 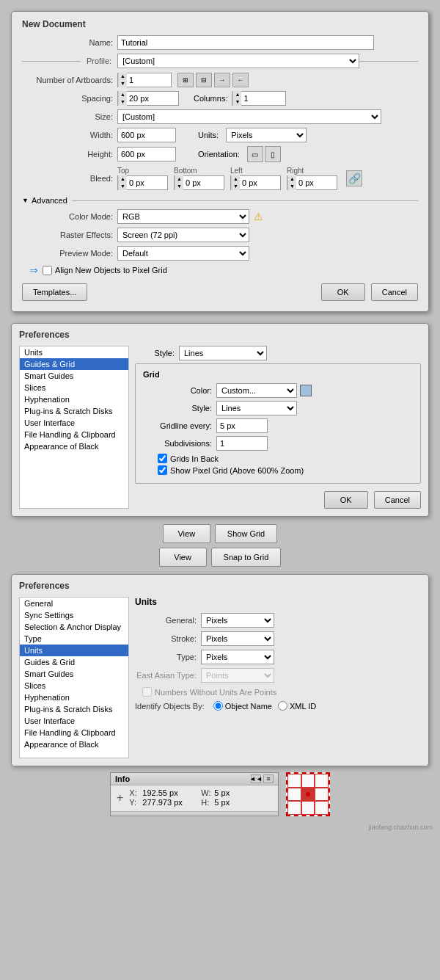 What do you see at coordinates (242, 426) in the screenshot?
I see `gridline-input` at bounding box center [242, 426].